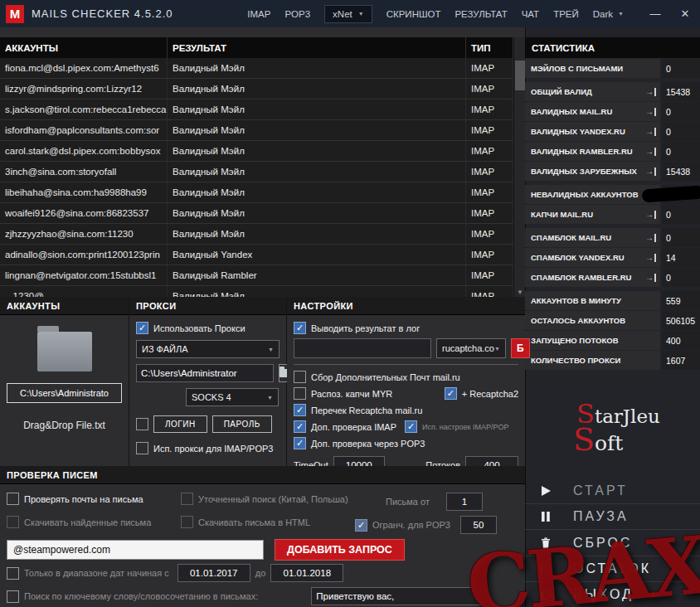  I want to click on table-row: zjhzzyyzhao@sina.com:11230 Валидный Мэйл…, so click(257, 234).